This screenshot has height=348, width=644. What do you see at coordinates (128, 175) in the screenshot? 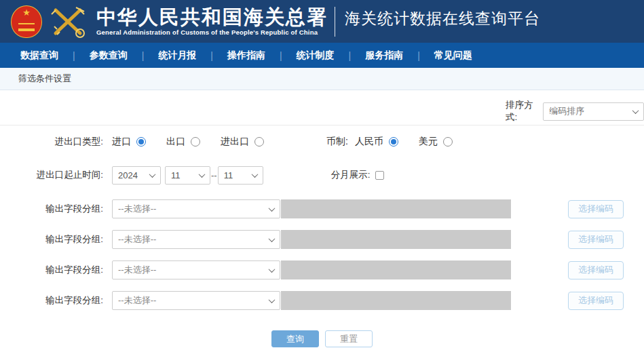
I see `year-select-value: 2024` at bounding box center [128, 175].